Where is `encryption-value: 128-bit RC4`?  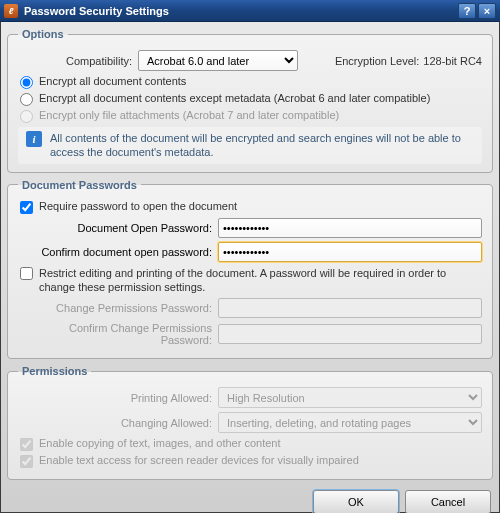 encryption-value: 128-bit RC4 is located at coordinates (452, 61).